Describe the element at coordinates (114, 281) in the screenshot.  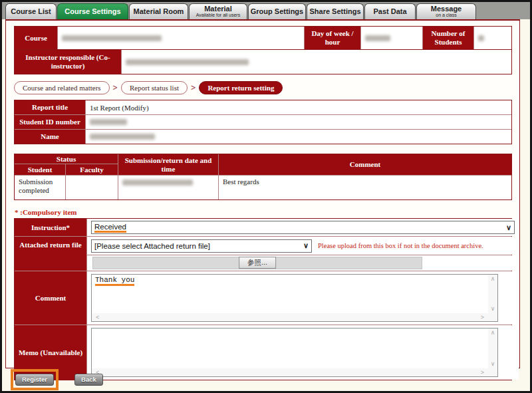
I see `comment-text-value: Thank you` at that location.